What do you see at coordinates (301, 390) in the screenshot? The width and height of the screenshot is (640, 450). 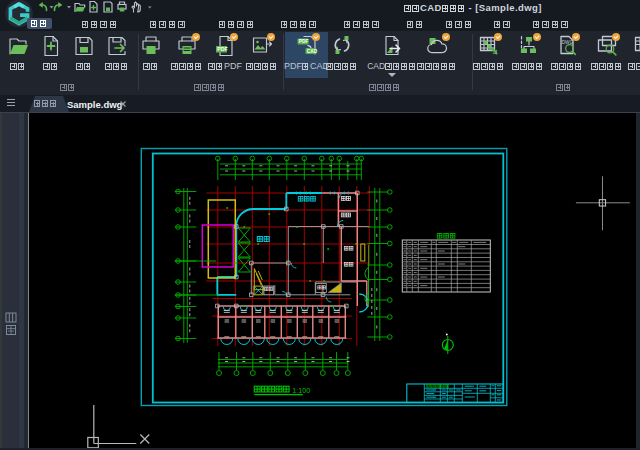 I see `svg-text: 1:100` at bounding box center [301, 390].